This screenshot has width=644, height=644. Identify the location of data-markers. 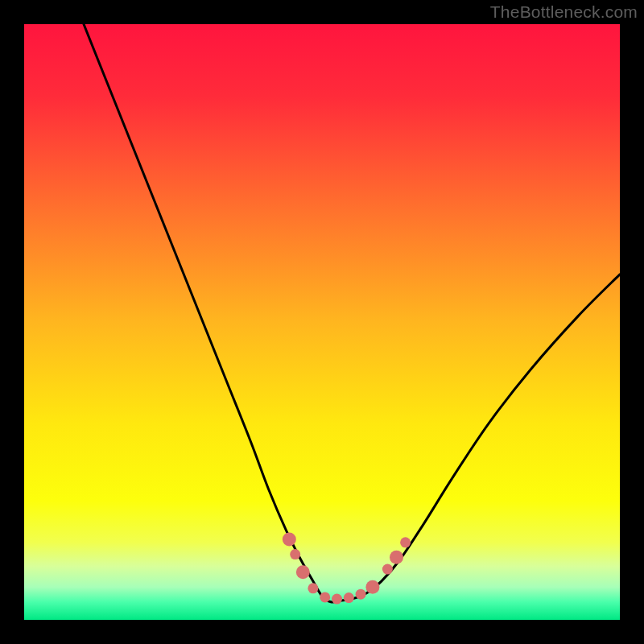
(346, 568).